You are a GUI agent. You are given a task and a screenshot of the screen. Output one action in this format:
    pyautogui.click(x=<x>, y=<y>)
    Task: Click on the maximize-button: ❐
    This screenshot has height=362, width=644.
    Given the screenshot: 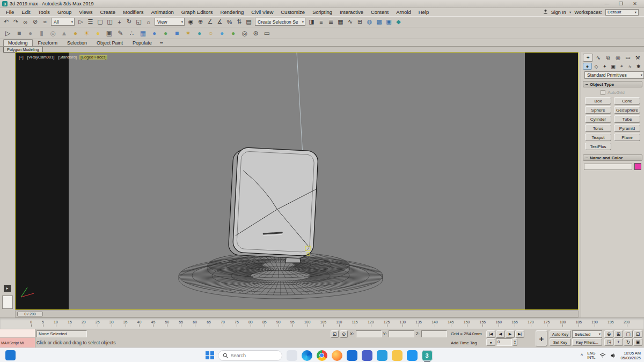 What is the action you would take?
    pyautogui.click(x=621, y=4)
    